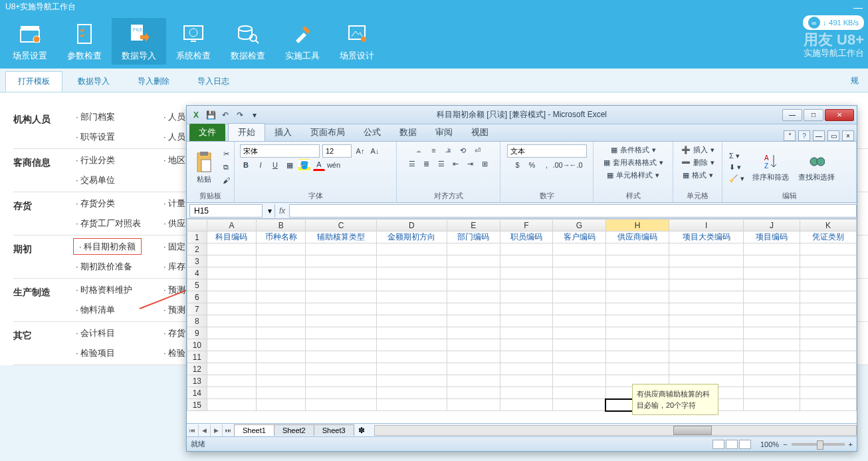  What do you see at coordinates (84, 41) in the screenshot?
I see `ribbon-param-check: 参数检查` at bounding box center [84, 41].